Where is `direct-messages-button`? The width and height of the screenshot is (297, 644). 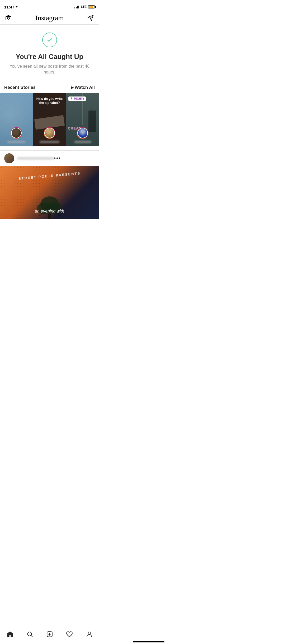 direct-messages-button is located at coordinates (91, 18).